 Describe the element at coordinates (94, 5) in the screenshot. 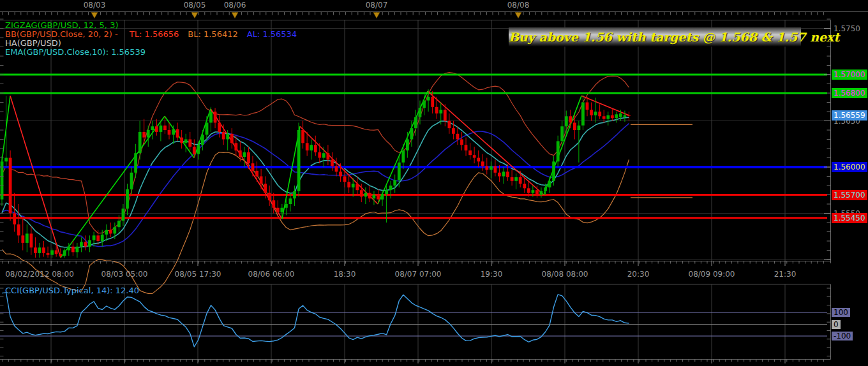

I see `top-axis-date-label: 08/03` at that location.